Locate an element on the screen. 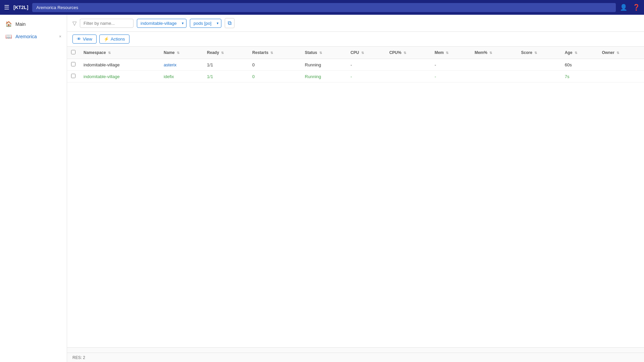 Image resolution: width=644 pixels, height=362 pixels. sidebar-main-label: Main is located at coordinates (20, 24).